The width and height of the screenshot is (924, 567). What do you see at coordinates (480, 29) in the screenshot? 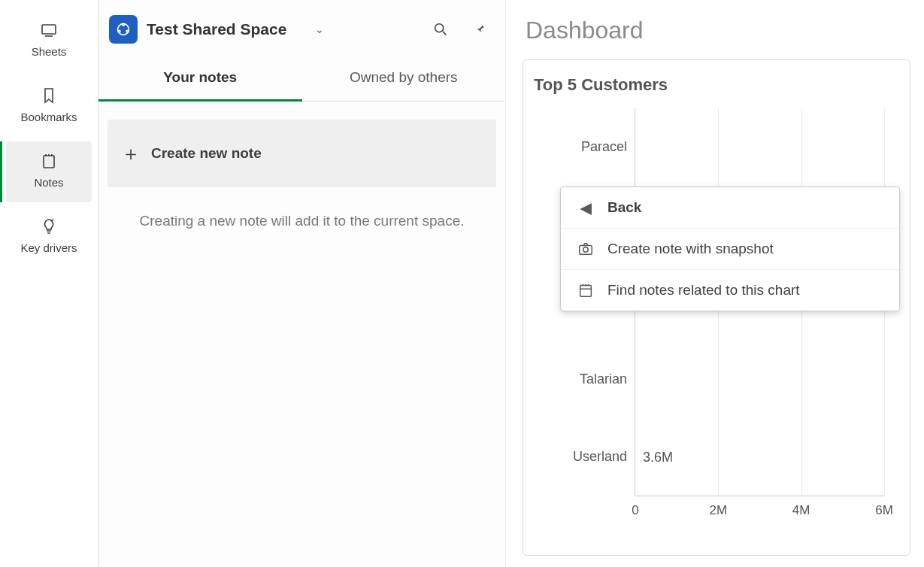
I see `pin-button` at bounding box center [480, 29].